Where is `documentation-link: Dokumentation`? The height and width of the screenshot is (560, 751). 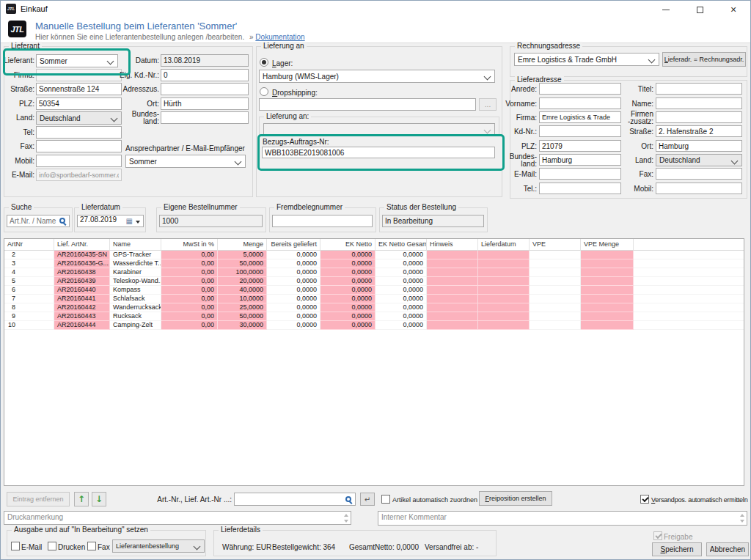
documentation-link: Dokumentation is located at coordinates (280, 37).